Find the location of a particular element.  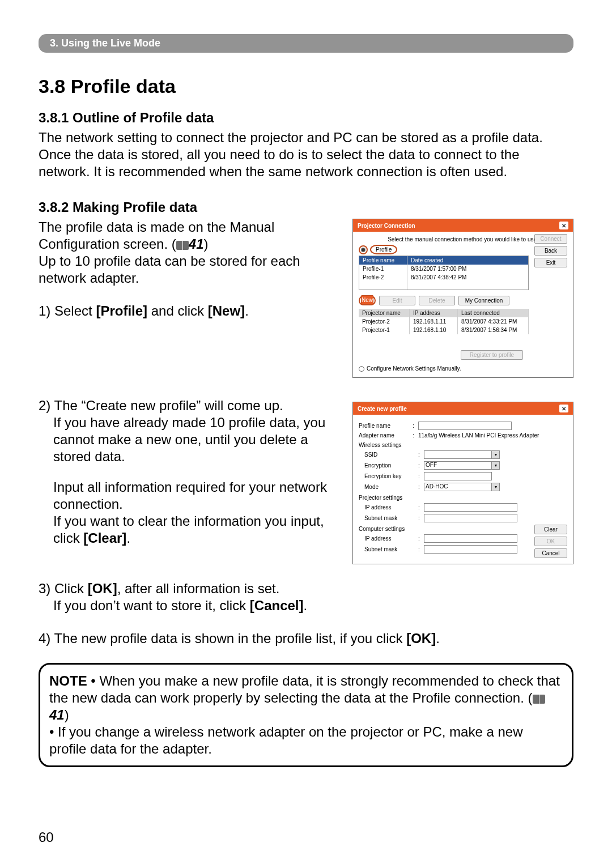

ssid-input is located at coordinates (458, 454).